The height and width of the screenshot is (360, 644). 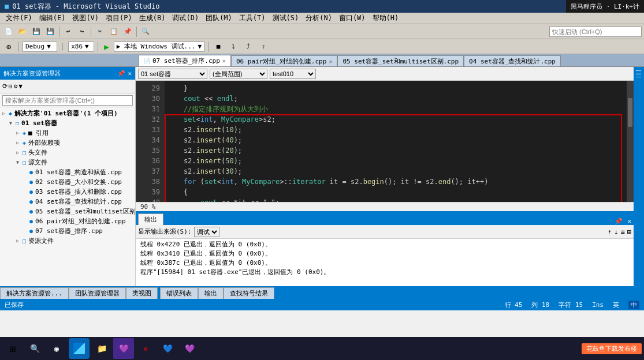 What do you see at coordinates (224, 61) in the screenshot?
I see `tab-0-close: ✕` at bounding box center [224, 61].